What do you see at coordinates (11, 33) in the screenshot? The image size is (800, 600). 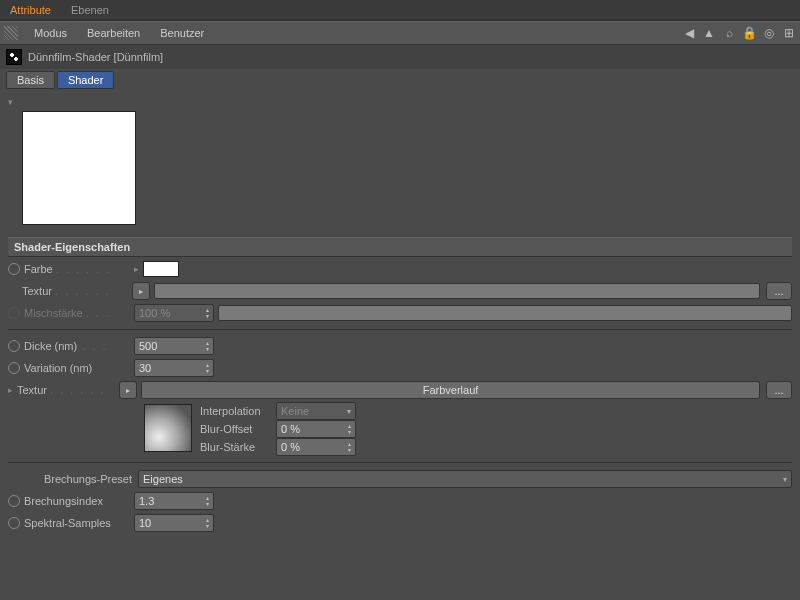 I see `drag-grip-icon` at bounding box center [11, 33].